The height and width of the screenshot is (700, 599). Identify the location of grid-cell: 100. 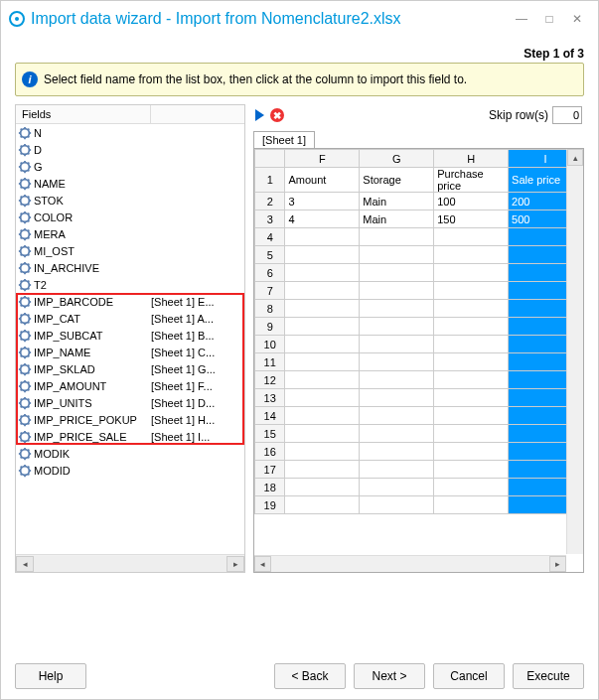
(471, 202).